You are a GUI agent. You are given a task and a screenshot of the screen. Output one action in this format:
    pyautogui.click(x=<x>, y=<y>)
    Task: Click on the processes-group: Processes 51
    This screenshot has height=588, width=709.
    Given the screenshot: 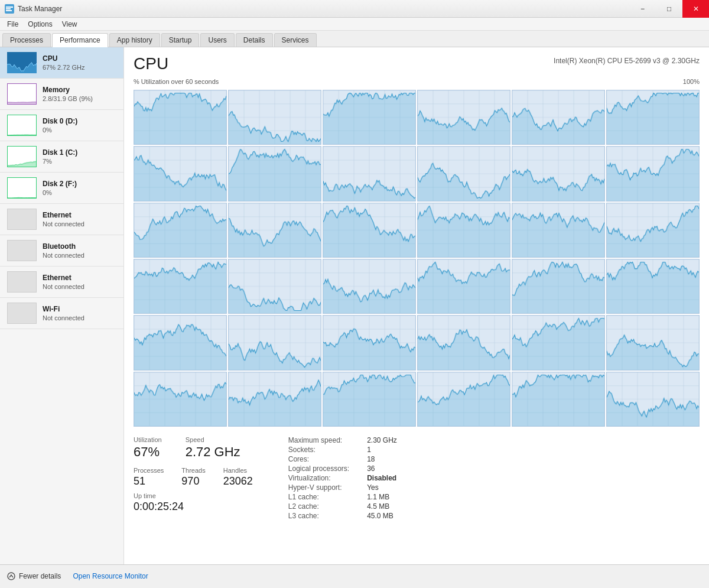 What is the action you would take?
    pyautogui.click(x=149, y=477)
    